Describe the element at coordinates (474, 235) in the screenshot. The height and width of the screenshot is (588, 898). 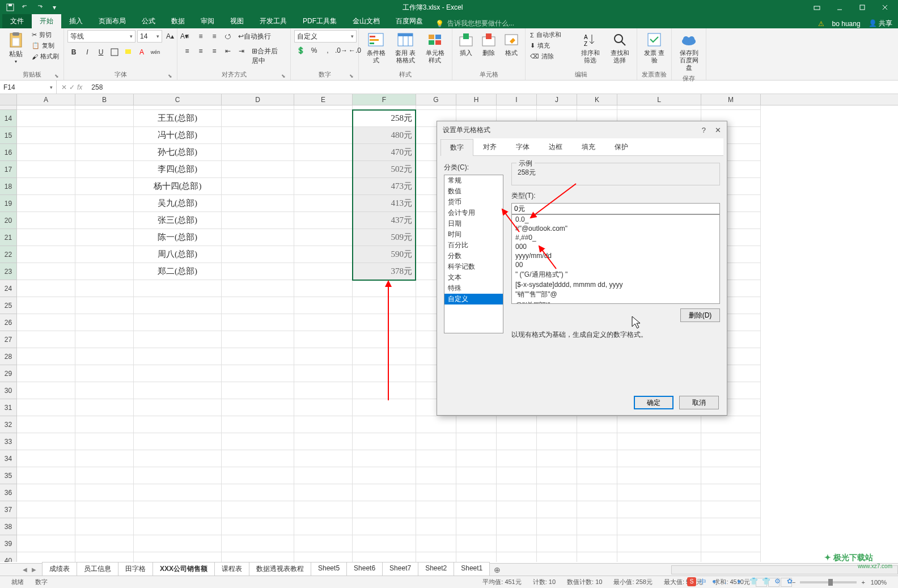
I see `category-item: 时间` at that location.